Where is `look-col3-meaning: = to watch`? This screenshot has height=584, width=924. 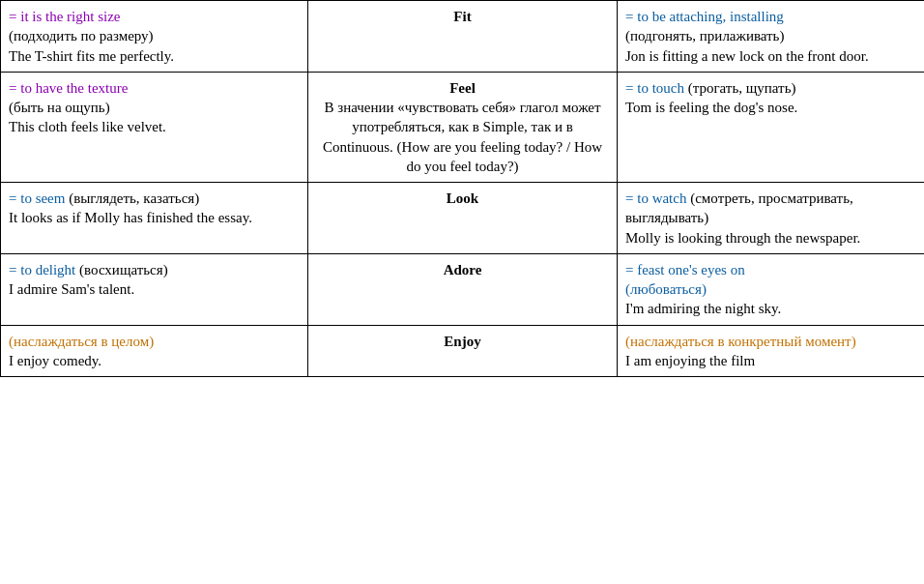 look-col3-meaning: = to watch is located at coordinates (655, 198).